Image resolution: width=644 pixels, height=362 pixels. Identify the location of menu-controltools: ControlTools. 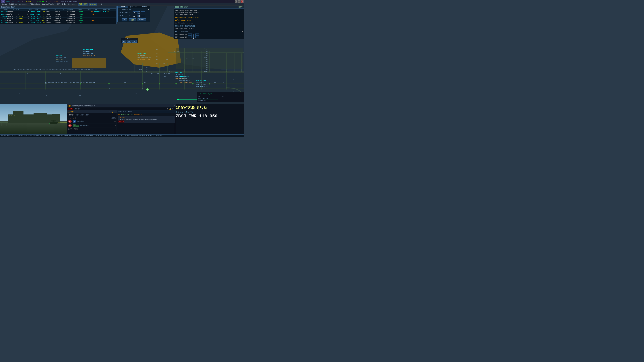
(48, 4).